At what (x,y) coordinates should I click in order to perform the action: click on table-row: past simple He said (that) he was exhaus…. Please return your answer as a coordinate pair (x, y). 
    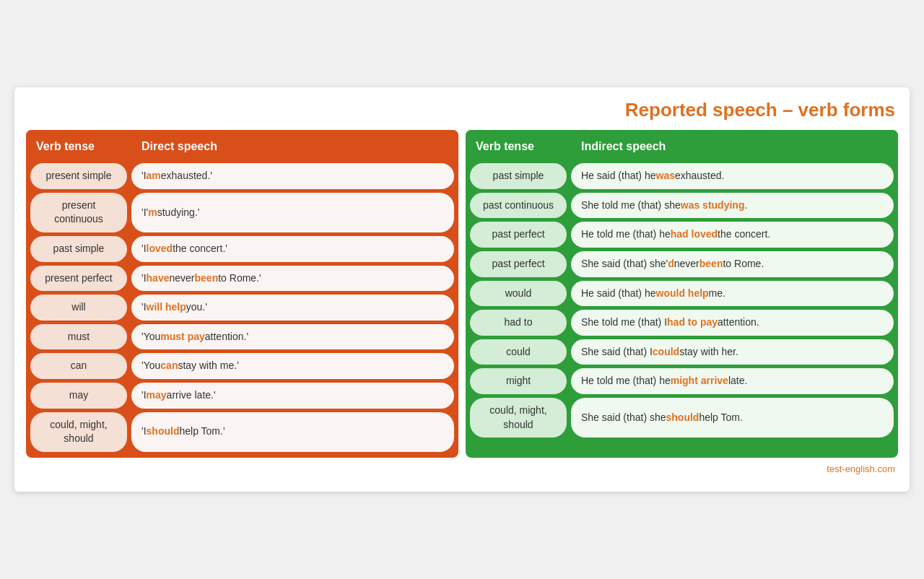
    Looking at the image, I should click on (681, 176).